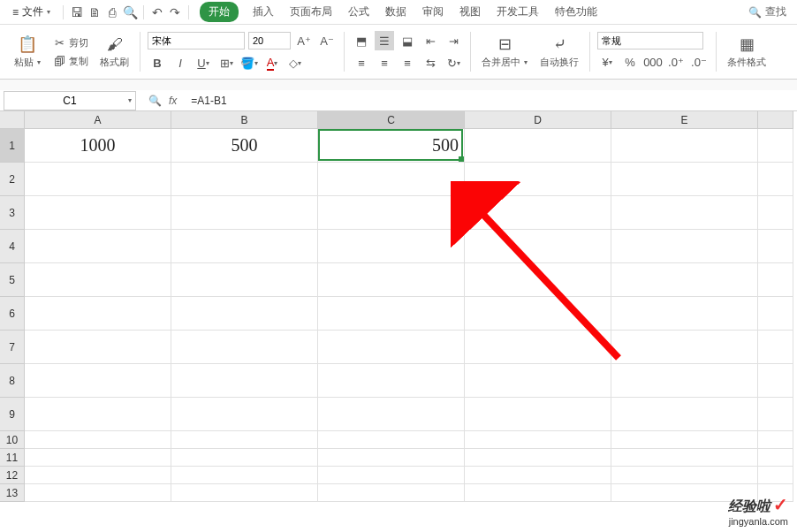 This screenshot has width=797, height=532. What do you see at coordinates (12, 280) in the screenshot?
I see `row-header-5: 5` at bounding box center [12, 280].